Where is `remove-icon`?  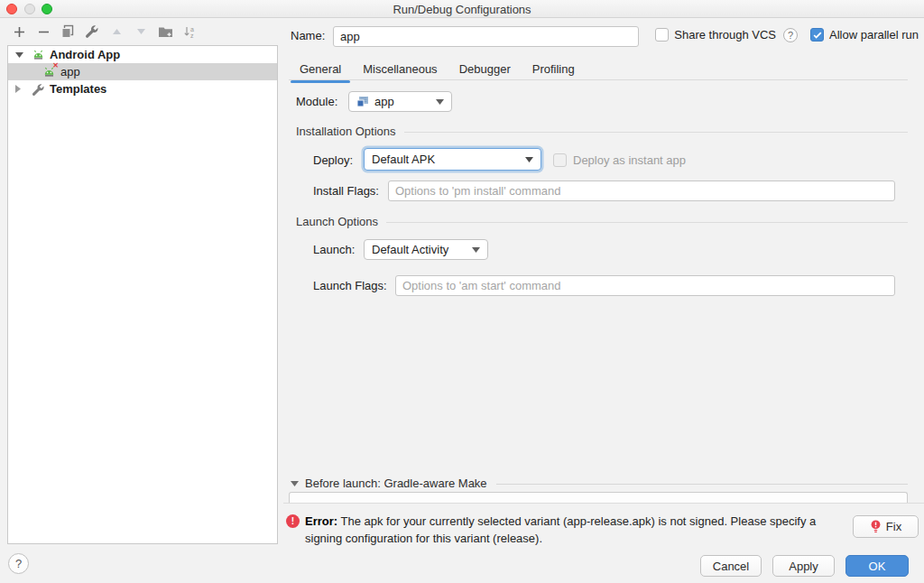
remove-icon is located at coordinates (43, 32).